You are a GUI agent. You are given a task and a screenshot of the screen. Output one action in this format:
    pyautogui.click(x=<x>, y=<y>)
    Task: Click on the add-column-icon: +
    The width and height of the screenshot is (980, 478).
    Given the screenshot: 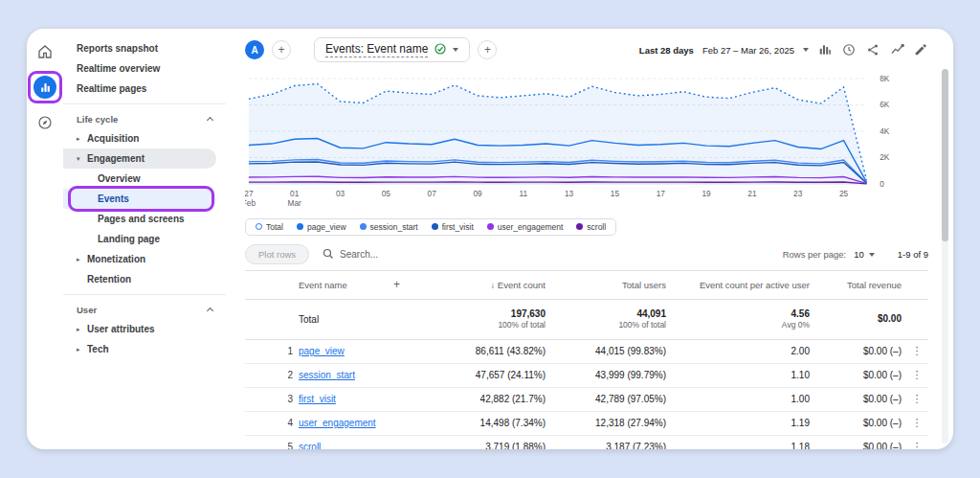 What is the action you would take?
    pyautogui.click(x=396, y=285)
    